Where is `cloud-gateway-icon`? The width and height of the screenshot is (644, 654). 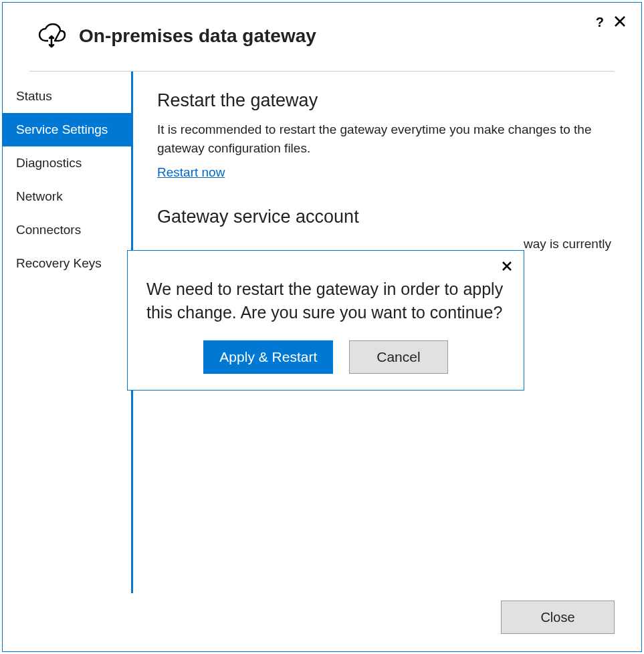
cloud-gateway-icon is located at coordinates (51, 36).